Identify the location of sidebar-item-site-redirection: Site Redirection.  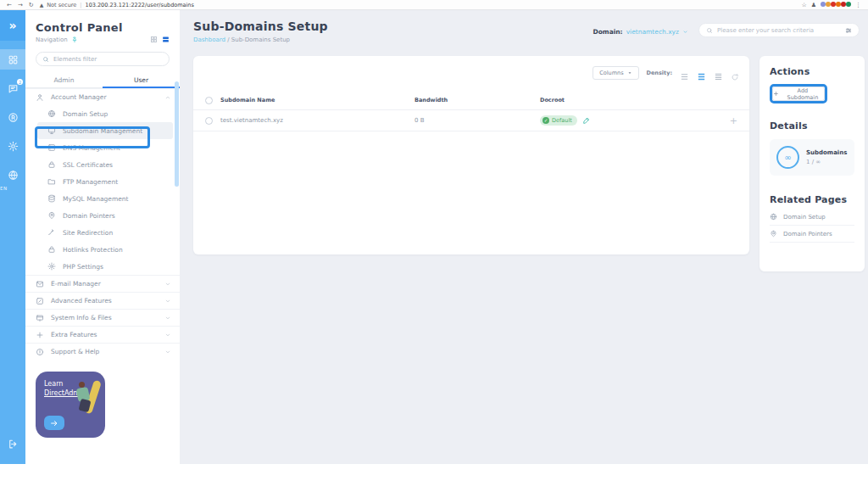
(103, 232).